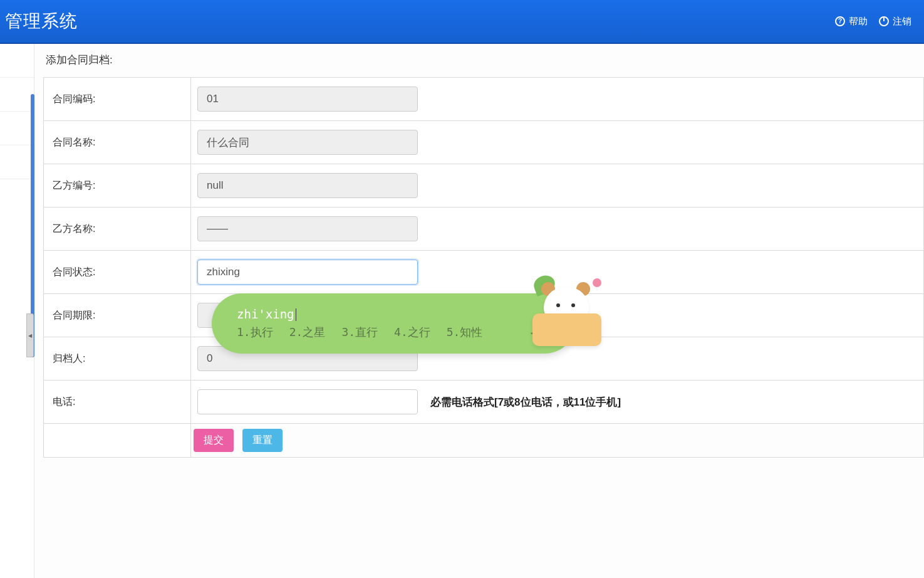 Image resolution: width=924 pixels, height=578 pixels. I want to click on ime-composing-text: zhi'xing, so click(393, 315).